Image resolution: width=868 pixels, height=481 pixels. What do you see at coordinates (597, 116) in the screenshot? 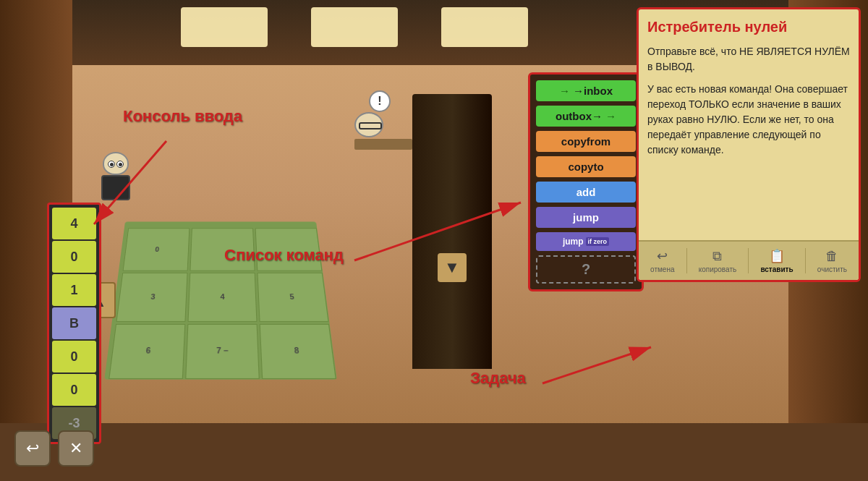
I see `outbox-arrow-icon: →` at bounding box center [597, 116].